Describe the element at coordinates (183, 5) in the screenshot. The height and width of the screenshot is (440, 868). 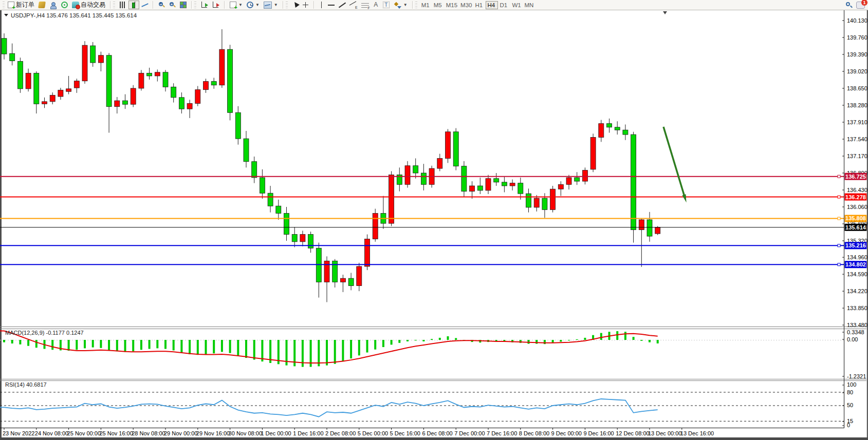
I see `tile-windows-button` at that location.